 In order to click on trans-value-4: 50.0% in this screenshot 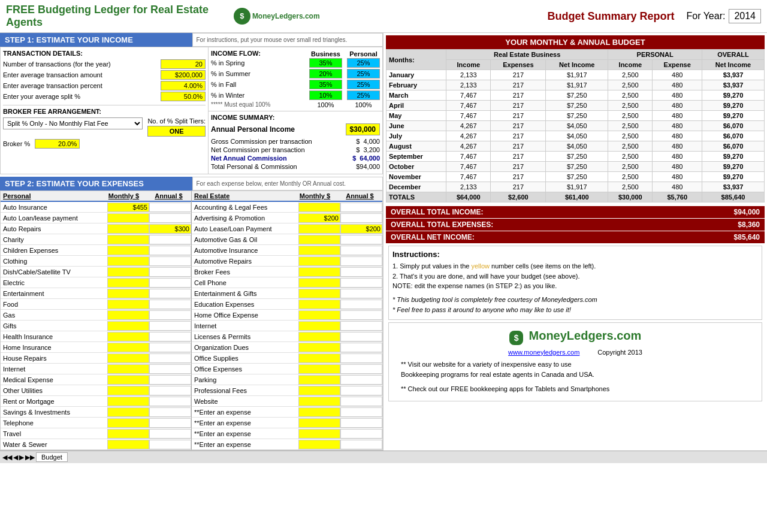, I will do `click(183, 96)`.